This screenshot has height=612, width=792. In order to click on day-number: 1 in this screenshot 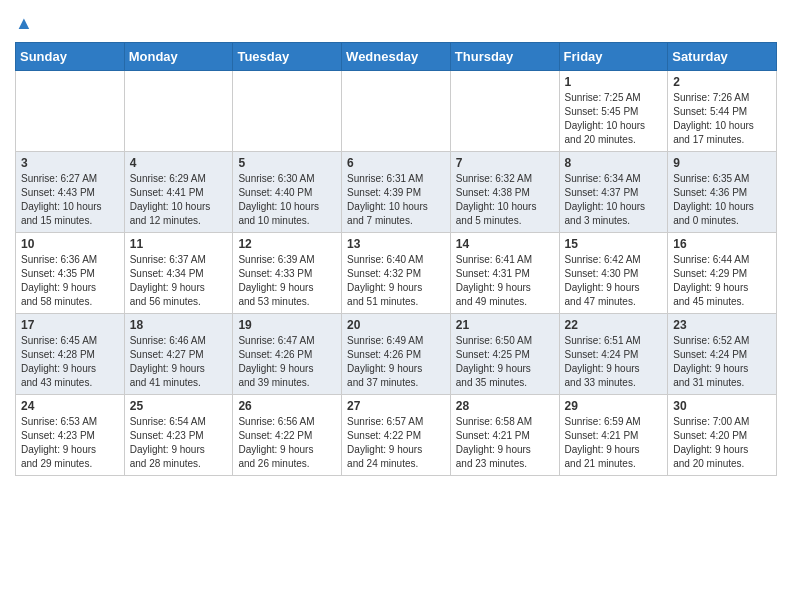, I will do `click(614, 82)`.